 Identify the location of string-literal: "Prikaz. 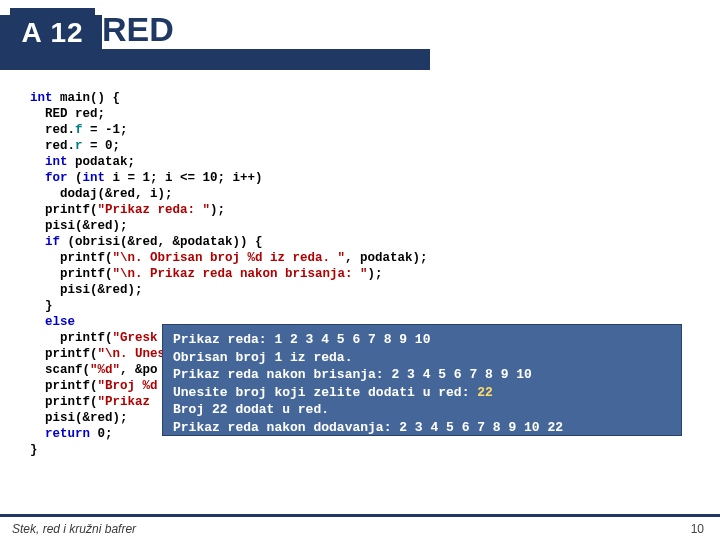
(128, 402).